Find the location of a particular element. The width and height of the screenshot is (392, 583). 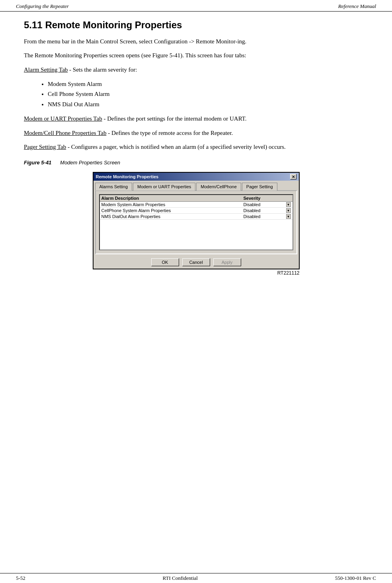

dialog-close-button: ✕ is located at coordinates (293, 177).